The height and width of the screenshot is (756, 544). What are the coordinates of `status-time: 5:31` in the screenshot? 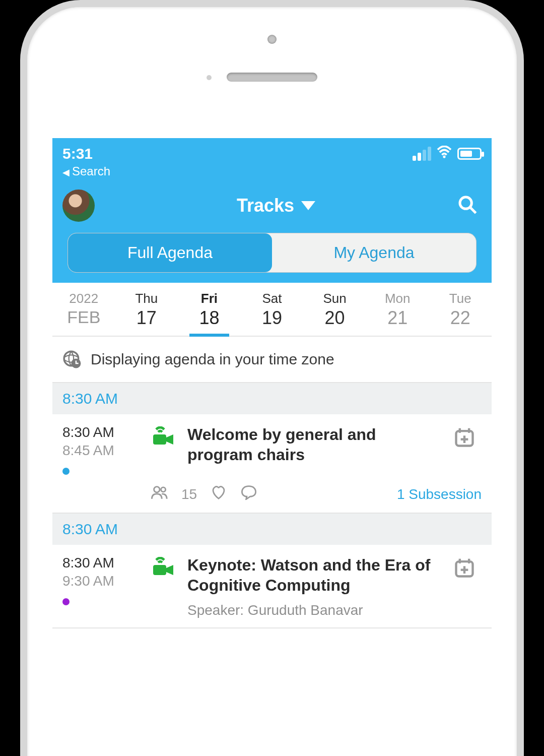 It's located at (78, 154).